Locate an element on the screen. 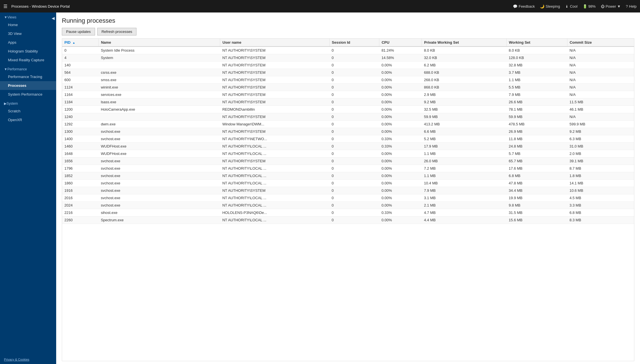  cell-pws: 4.7 MB is located at coordinates (464, 213).